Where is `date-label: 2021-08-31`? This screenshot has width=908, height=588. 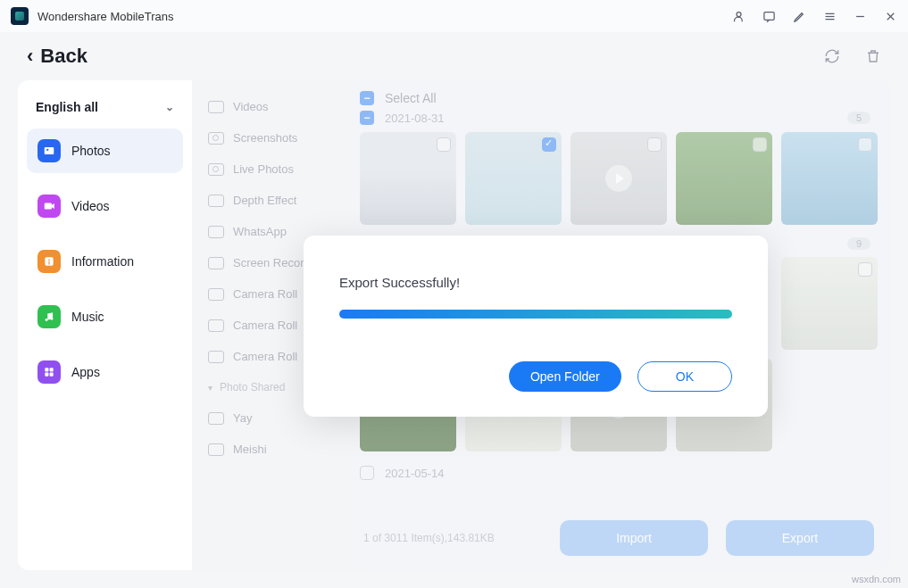 date-label: 2021-08-31 is located at coordinates (414, 118).